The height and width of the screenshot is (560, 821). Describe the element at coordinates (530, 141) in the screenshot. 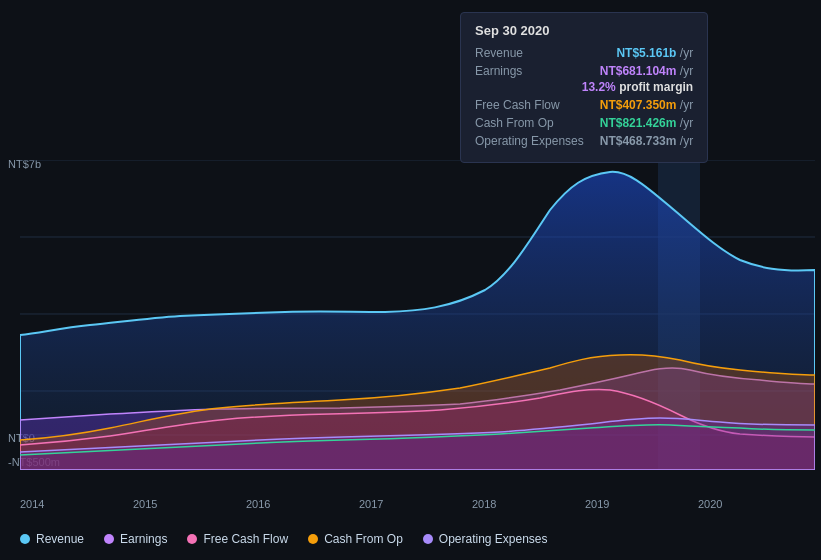

I see `tooltip-opex-label: Operating Expenses` at that location.